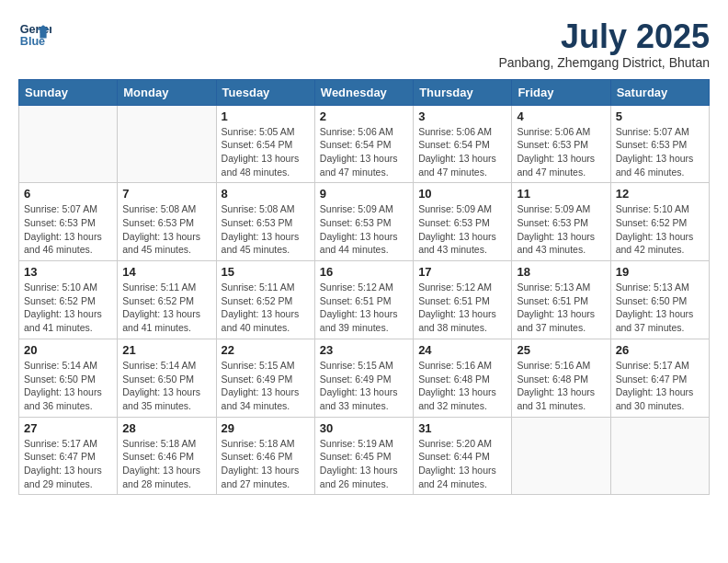  What do you see at coordinates (266, 272) in the screenshot?
I see `day-number: 15` at bounding box center [266, 272].